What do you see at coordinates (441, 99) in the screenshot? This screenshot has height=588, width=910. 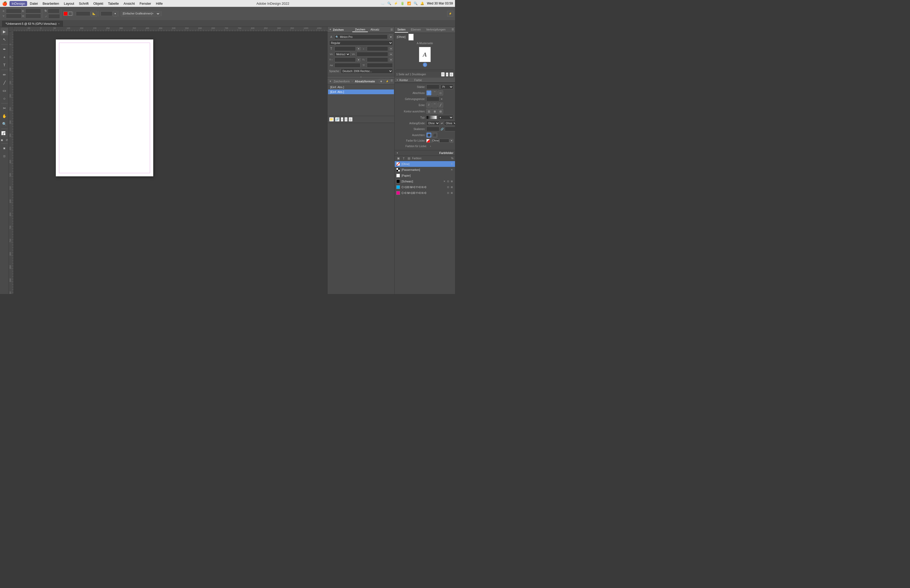 I see `gehrung-close-icon: ✕` at bounding box center [441, 99].